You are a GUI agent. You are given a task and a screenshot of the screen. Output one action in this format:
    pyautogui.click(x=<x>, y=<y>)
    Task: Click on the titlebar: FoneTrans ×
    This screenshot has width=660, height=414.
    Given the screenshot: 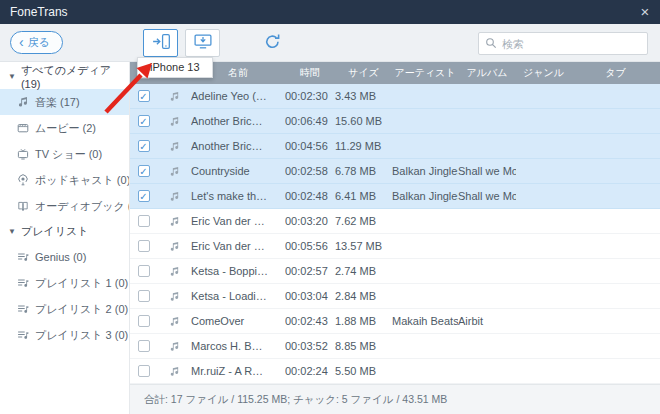 What is the action you would take?
    pyautogui.click(x=330, y=12)
    